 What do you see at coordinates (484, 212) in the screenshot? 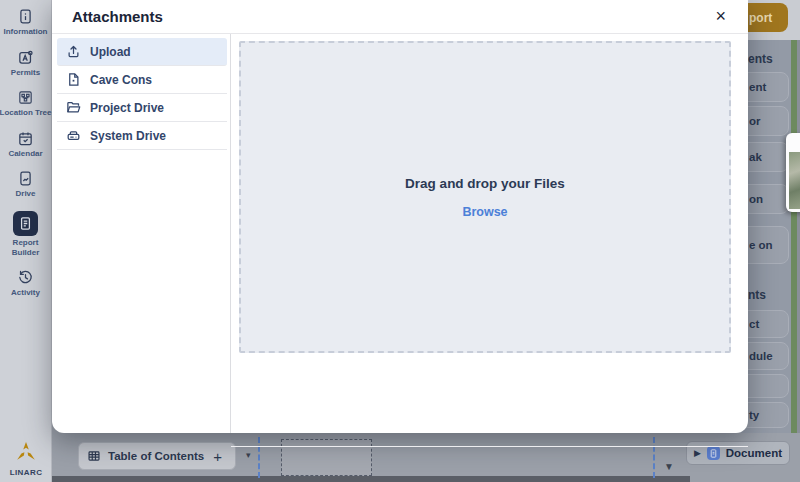
I see `browse-link: Browse` at bounding box center [484, 212].